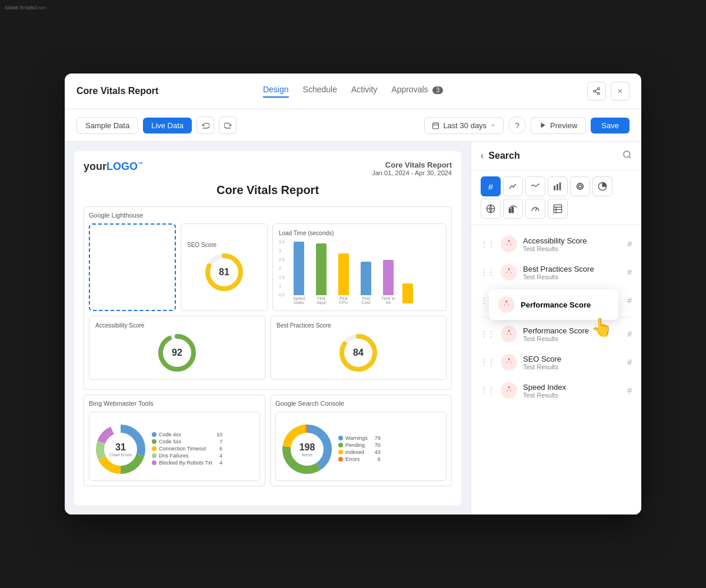 This screenshot has height=588, width=706. Describe the element at coordinates (557, 362) in the screenshot. I see `panel-item-seo: ⋮⋮ SEO Score Test Results #` at that location.